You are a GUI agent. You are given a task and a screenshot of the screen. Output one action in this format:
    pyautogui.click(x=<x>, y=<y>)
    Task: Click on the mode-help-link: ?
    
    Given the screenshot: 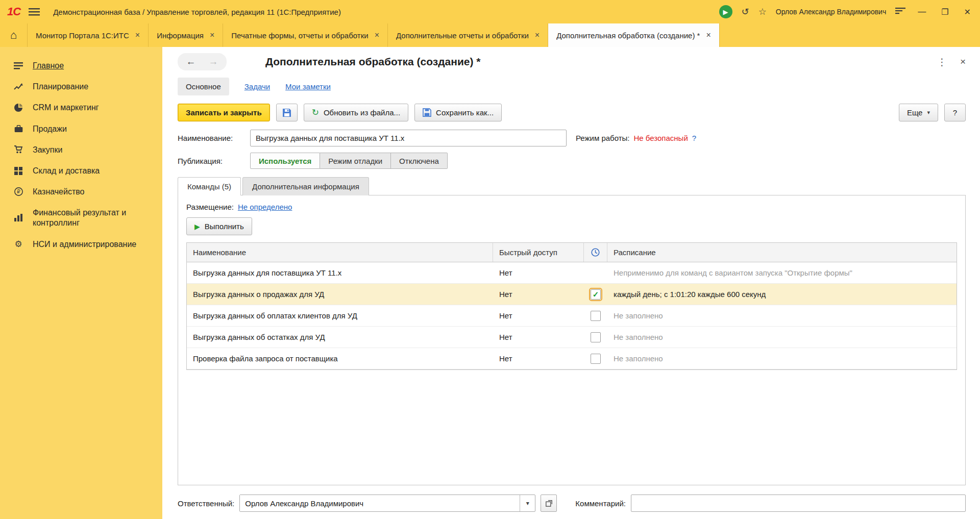 What is the action you would take?
    pyautogui.click(x=694, y=138)
    